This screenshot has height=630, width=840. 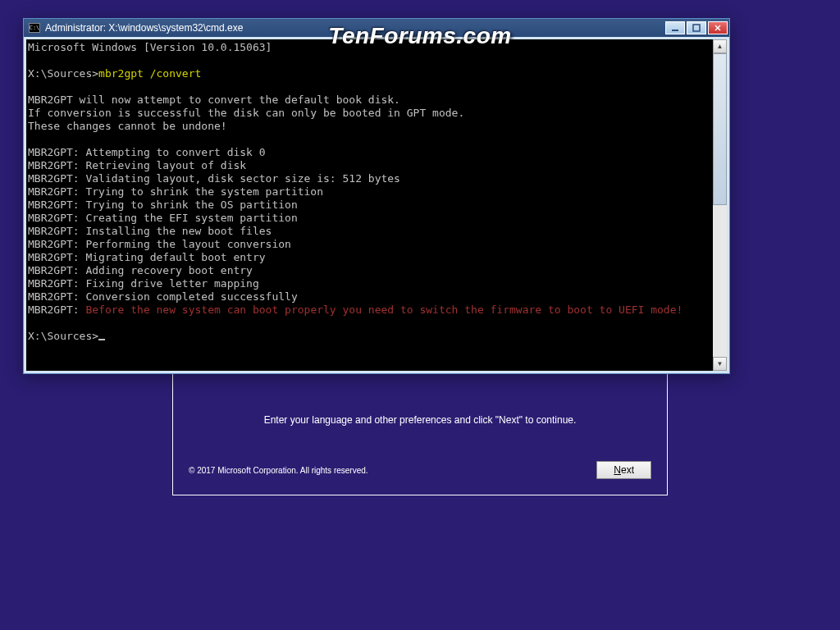 What do you see at coordinates (102, 340) in the screenshot?
I see `cursor-icon` at bounding box center [102, 340].